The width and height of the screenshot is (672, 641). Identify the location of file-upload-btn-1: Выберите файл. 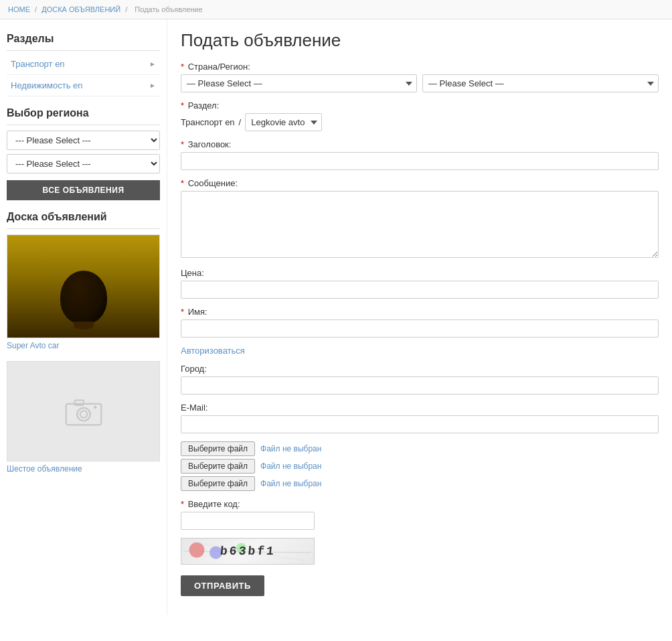
(218, 449).